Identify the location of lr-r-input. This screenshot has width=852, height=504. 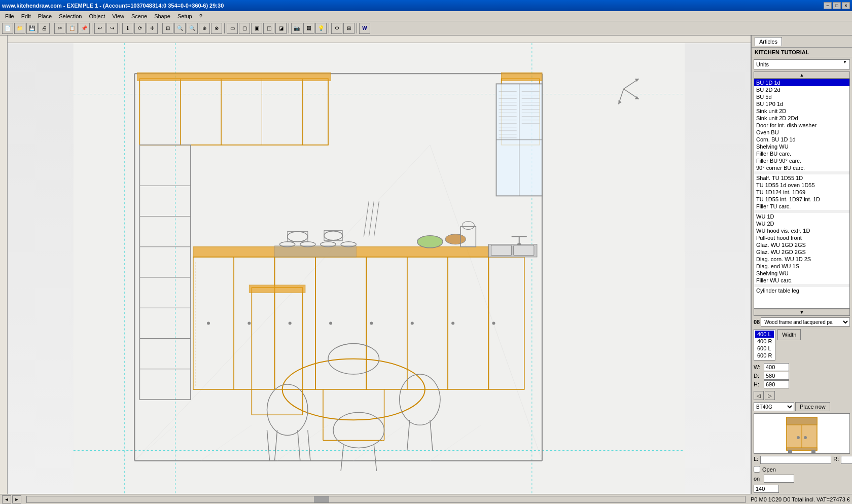
(846, 460).